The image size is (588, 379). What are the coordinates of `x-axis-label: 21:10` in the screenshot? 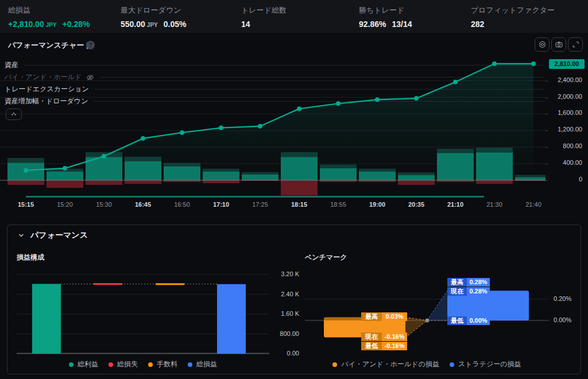 It's located at (455, 204).